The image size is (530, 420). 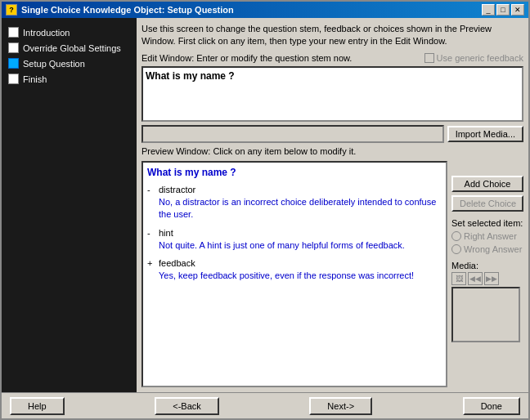 What do you see at coordinates (34, 79) in the screenshot?
I see `sidebar-item-finish-label: Finish` at bounding box center [34, 79].